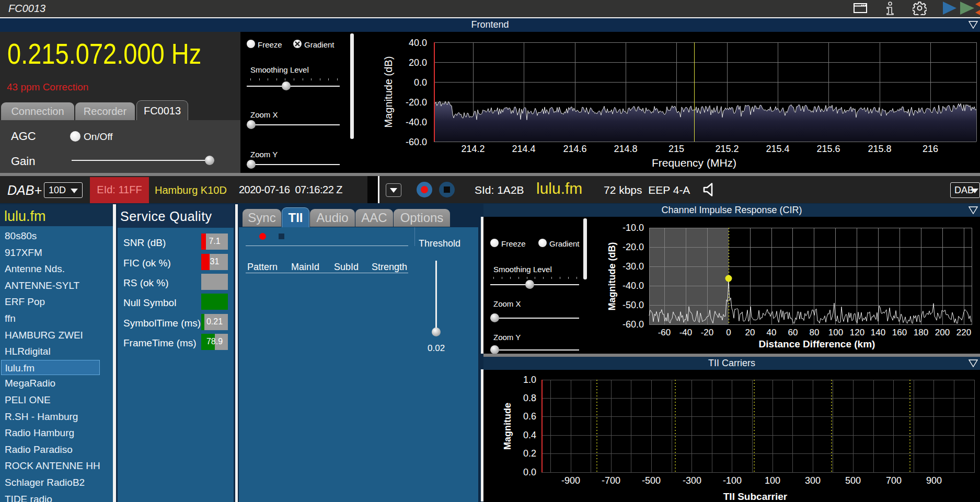 This screenshot has width=980, height=502. I want to click on svg-text: Distance Difference (km), so click(817, 344).